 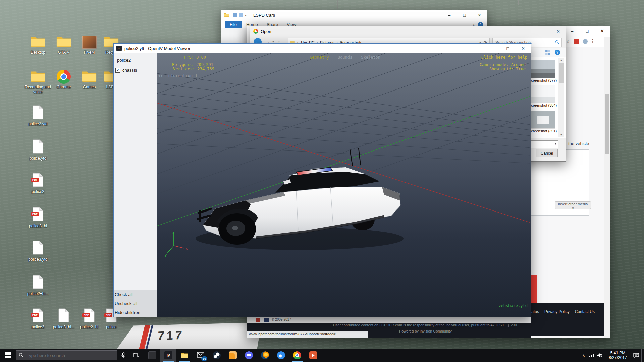 What do you see at coordinates (585, 42) in the screenshot?
I see `profile-avatar-icon` at bounding box center [585, 42].